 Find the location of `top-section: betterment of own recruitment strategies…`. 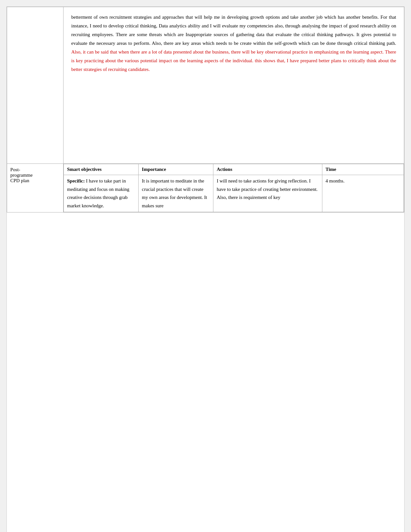

top-section: betterment of own recruitment strategies… is located at coordinates (206, 43).